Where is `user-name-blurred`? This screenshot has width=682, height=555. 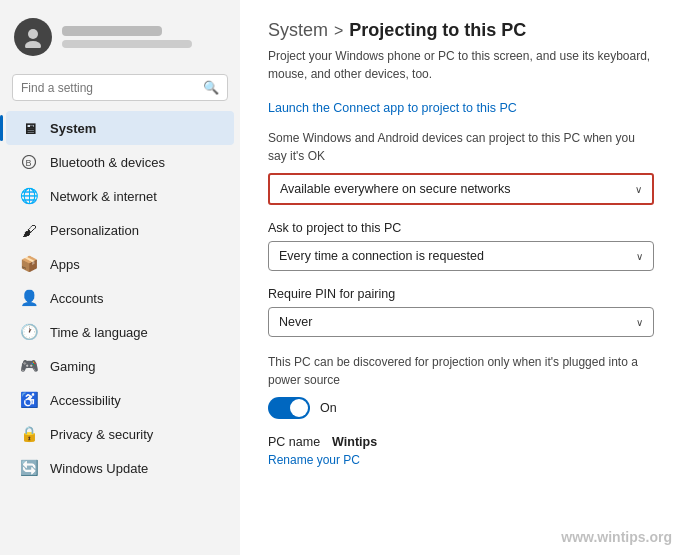
user-name-blurred is located at coordinates (112, 31).